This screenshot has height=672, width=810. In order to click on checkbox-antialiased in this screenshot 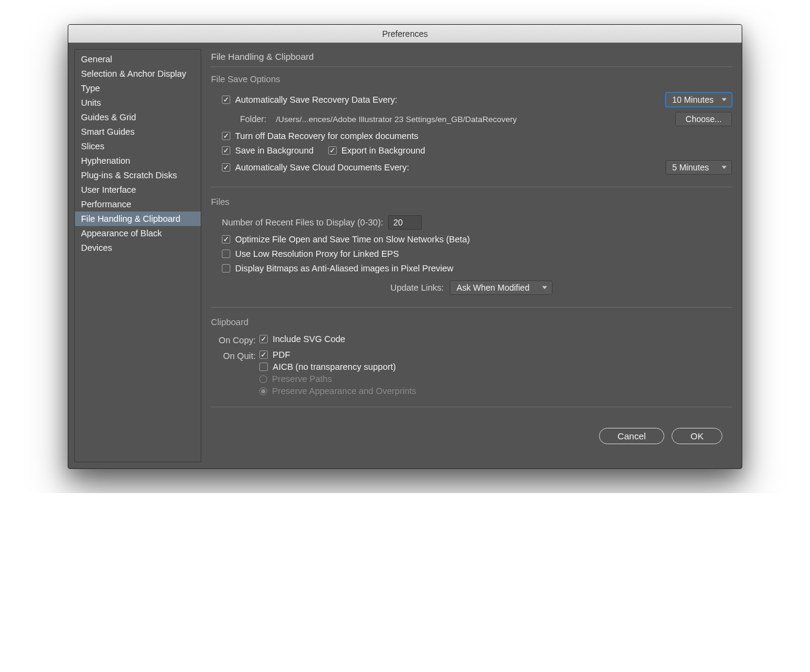, I will do `click(226, 268)`.